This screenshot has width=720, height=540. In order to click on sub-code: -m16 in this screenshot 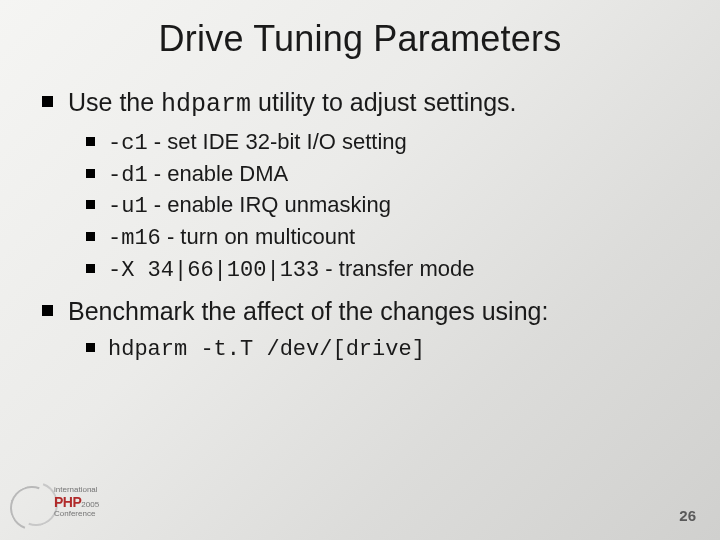, I will do `click(134, 238)`.